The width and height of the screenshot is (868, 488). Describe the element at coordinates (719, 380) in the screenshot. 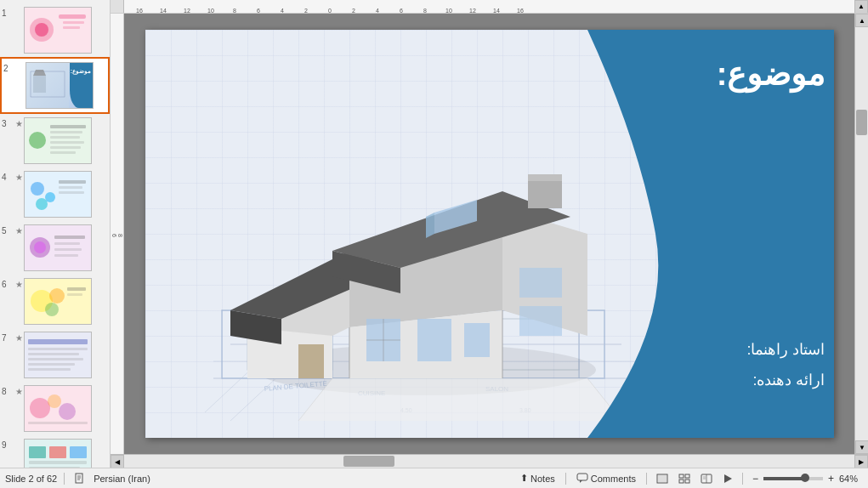

I see `slide-subtitle2: ارائه دهنده:` at that location.